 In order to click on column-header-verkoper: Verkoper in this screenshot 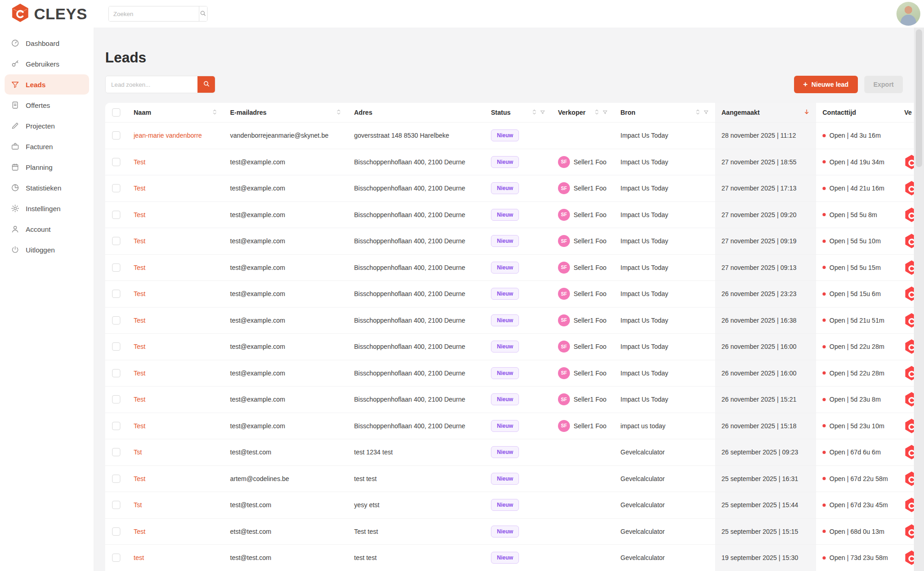, I will do `click(583, 112)`.